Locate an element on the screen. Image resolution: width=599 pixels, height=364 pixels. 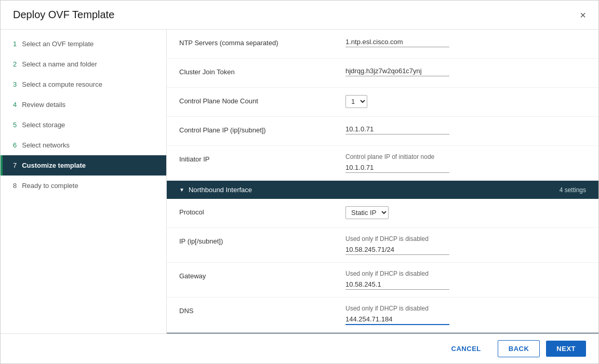
field-label-ntp: NTP Servers (comma separated) is located at coordinates (262, 42).